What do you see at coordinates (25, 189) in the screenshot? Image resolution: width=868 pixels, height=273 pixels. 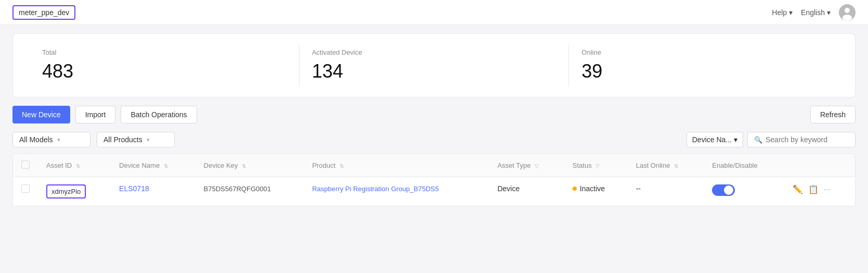 I see `row-checkbox` at bounding box center [25, 189].